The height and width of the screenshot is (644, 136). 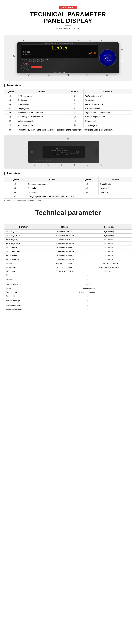 I want to click on front-view-table: Symbol Function Symbol Function ① Ac/Dc …, so click(x=68, y=111).